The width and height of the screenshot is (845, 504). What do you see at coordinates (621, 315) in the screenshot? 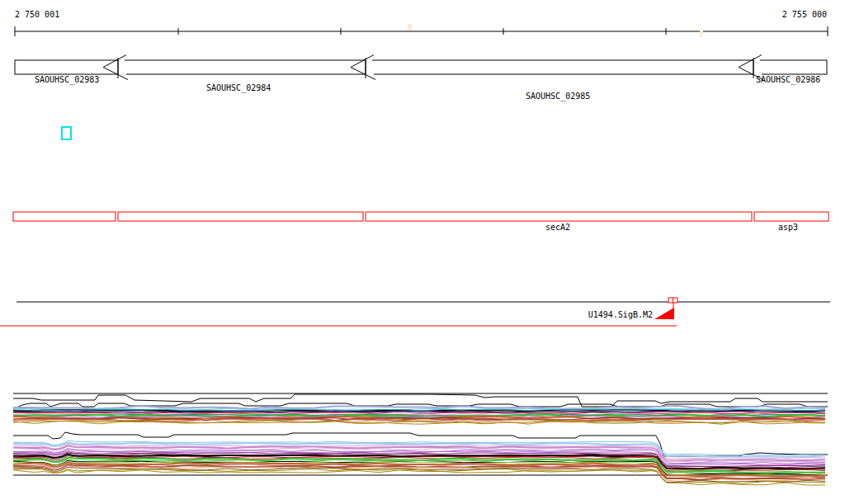
I see `marker-flag-label: U1494.SigB.M2` at bounding box center [621, 315].